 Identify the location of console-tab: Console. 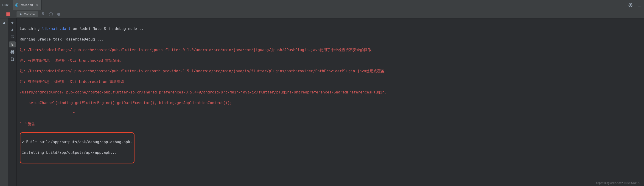
(27, 14).